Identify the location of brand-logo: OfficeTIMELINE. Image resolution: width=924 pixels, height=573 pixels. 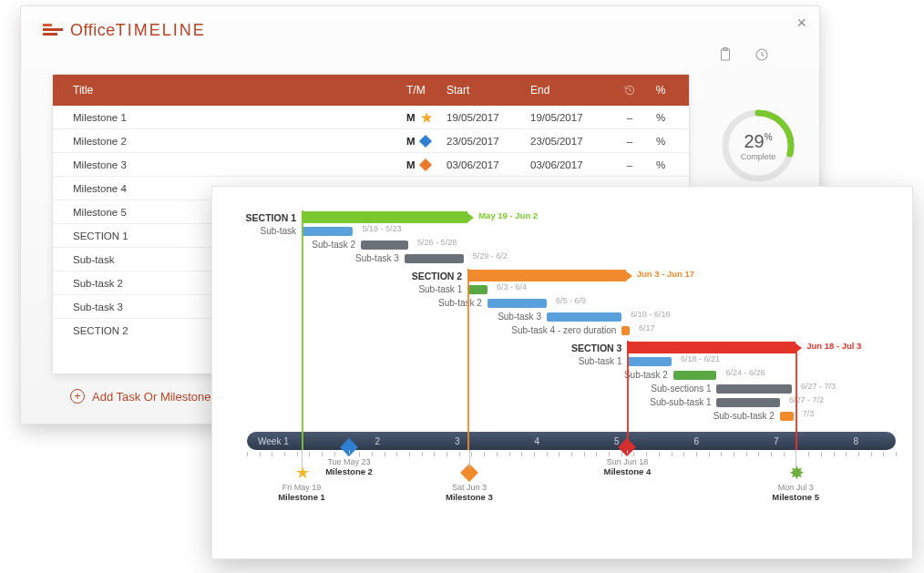
(124, 31).